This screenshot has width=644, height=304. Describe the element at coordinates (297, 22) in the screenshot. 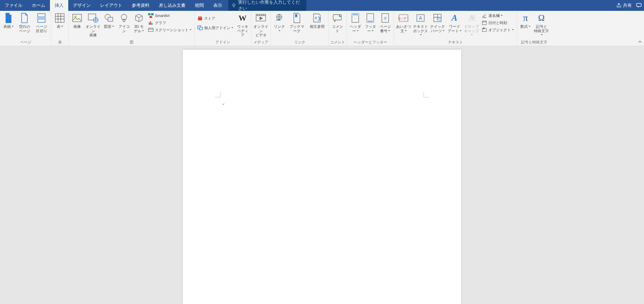

I see `bookmark-button: ブックマーク` at that location.